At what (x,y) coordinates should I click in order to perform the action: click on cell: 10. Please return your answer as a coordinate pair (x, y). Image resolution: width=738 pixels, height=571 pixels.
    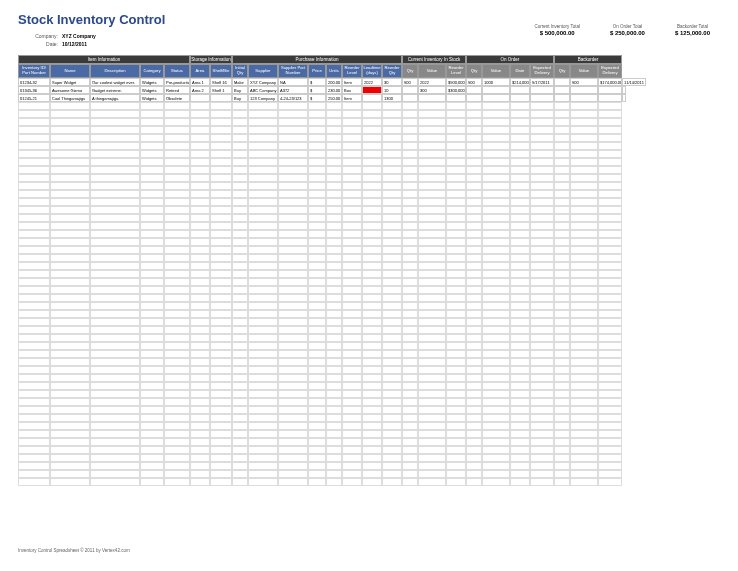
    Looking at the image, I should click on (392, 90).